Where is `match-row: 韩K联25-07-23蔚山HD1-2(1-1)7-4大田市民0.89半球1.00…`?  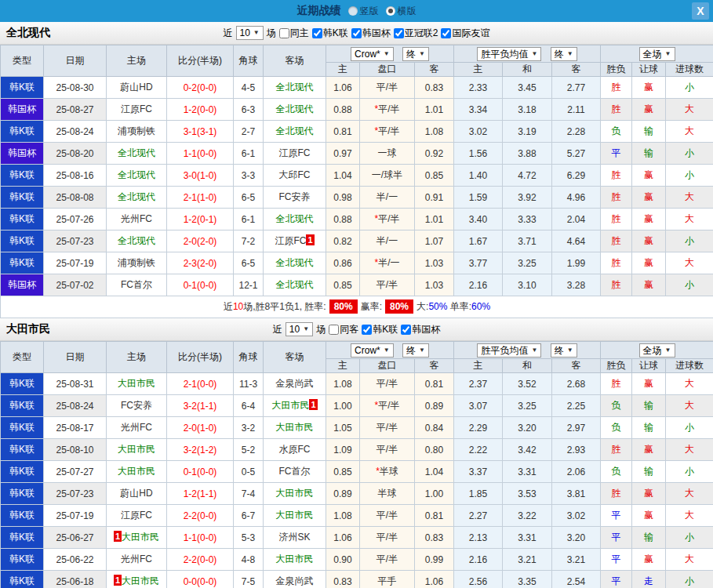 match-row: 韩K联25-07-23蔚山HD1-2(1-1)7-4大田市民0.89半球1.00… is located at coordinates (357, 494).